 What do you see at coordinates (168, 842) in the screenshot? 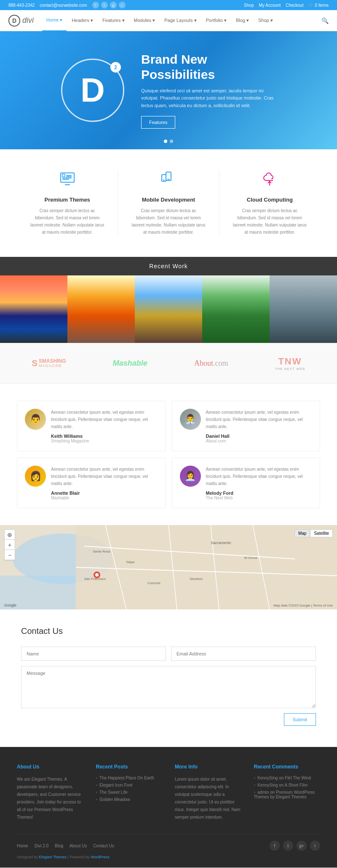
I see `footer-bottom: Home Divi 2.0 Blog About Us Contact Us f…` at bounding box center [168, 842].